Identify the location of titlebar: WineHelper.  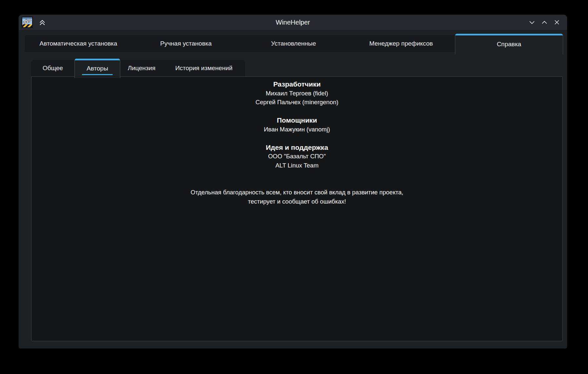
(293, 22).